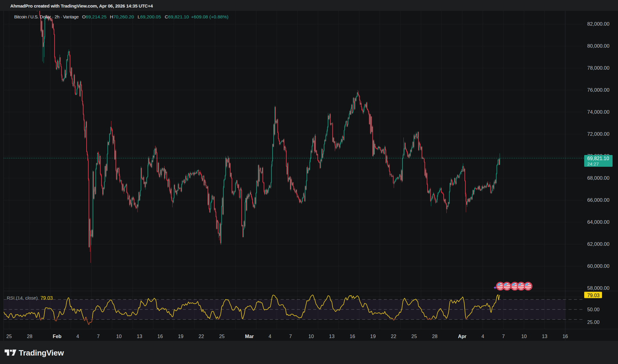  I want to click on svg-text: Apr, so click(462, 336).